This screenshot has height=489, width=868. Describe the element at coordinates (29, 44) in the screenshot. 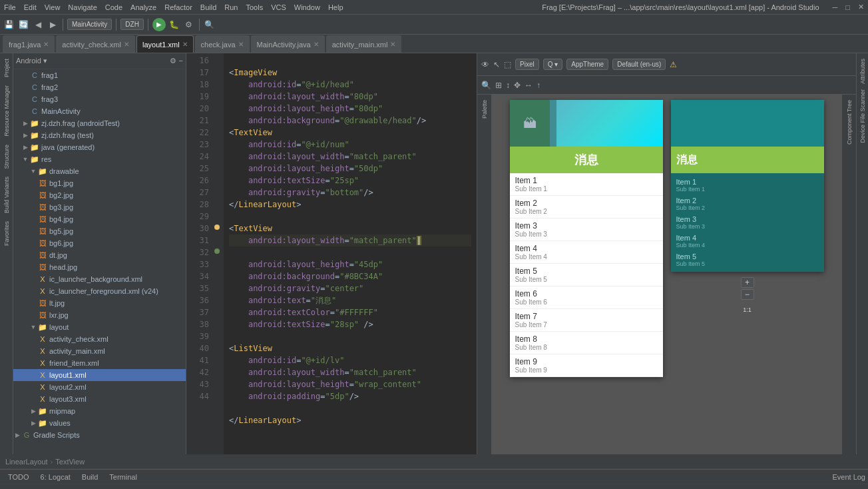

I see `tab-frag1: frag1.java ✕` at that location.